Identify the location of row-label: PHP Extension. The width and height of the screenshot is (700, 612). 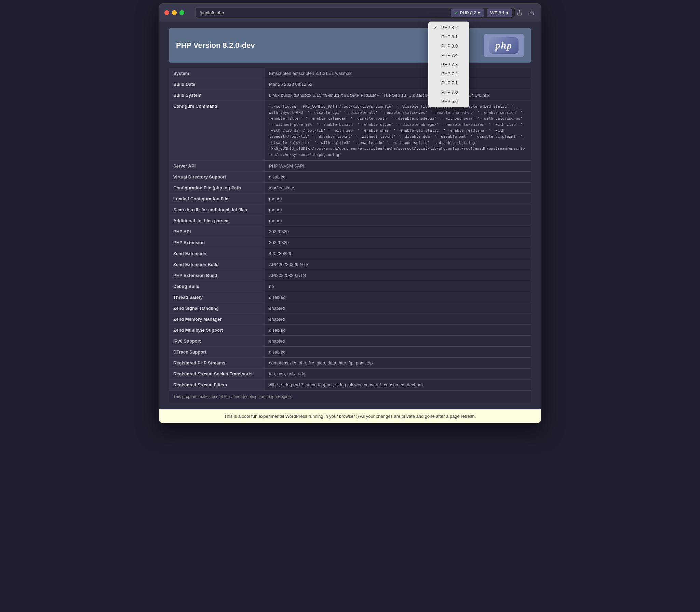
(217, 243).